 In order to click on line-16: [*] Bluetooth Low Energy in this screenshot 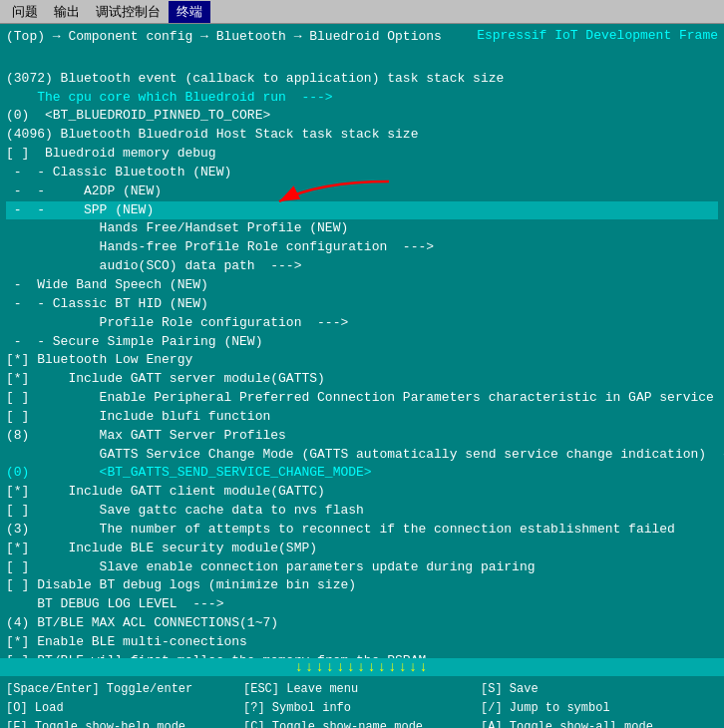, I will do `click(362, 361)`.